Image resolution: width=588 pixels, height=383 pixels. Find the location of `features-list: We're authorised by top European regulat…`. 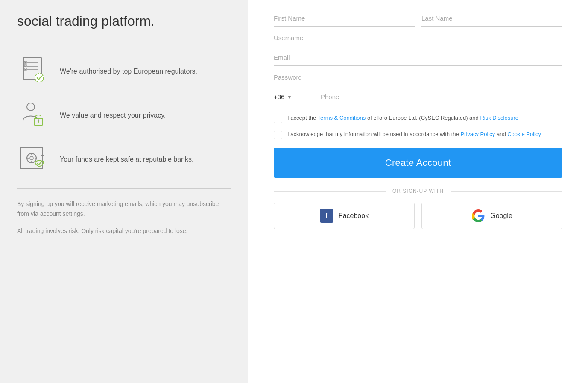

features-list: We're authorised by top European regulat… is located at coordinates (124, 115).